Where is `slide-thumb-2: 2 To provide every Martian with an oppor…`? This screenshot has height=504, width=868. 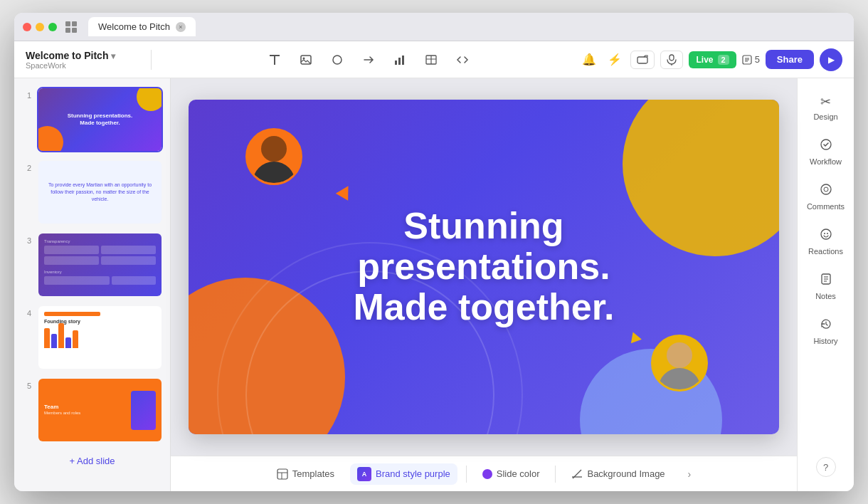
slide-thumb-2: 2 To provide every Martian with an oppor… is located at coordinates (92, 192).